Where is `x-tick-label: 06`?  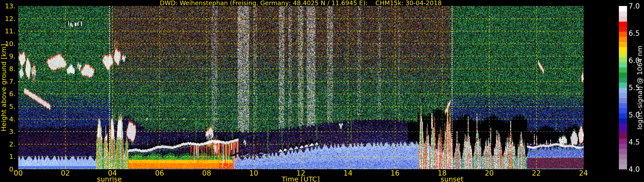
x-tick-label: 06 is located at coordinates (160, 173).